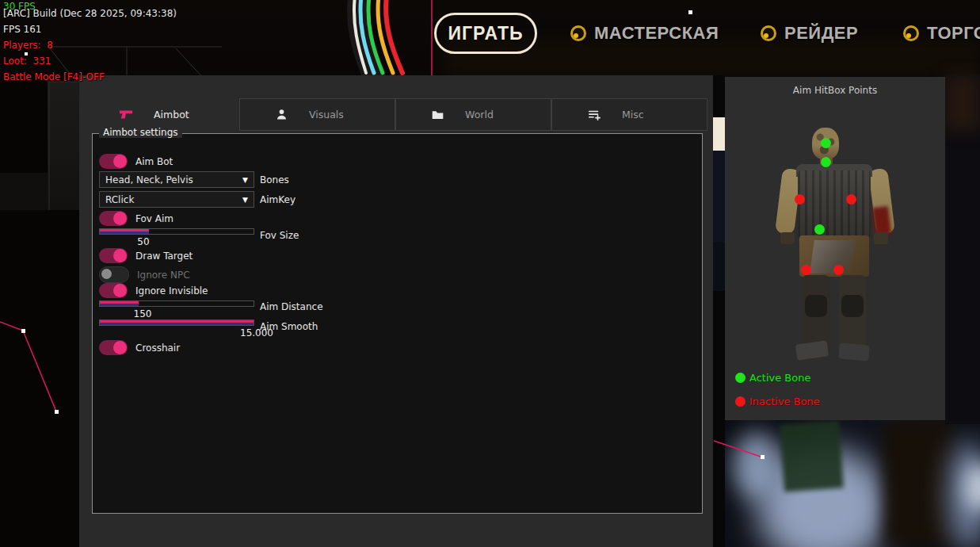  What do you see at coordinates (821, 33) in the screenshot?
I see `menu-item-label: РЕЙДЕР` at bounding box center [821, 33].